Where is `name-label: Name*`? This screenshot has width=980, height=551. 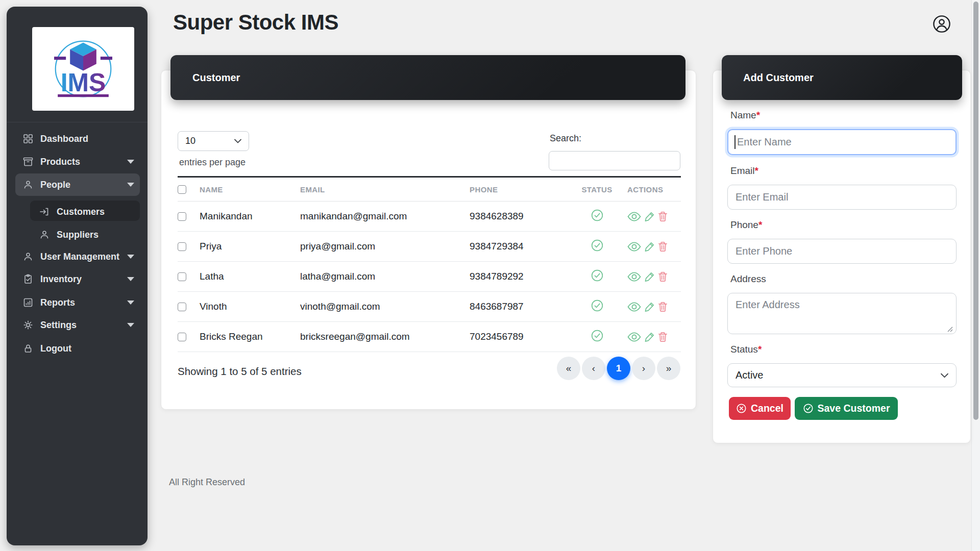 name-label: Name* is located at coordinates (745, 115).